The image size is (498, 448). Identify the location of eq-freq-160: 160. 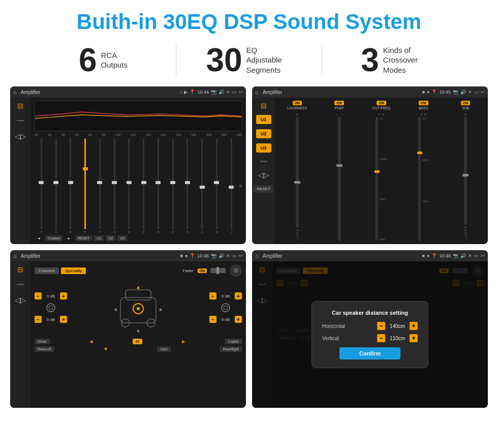
(148, 135).